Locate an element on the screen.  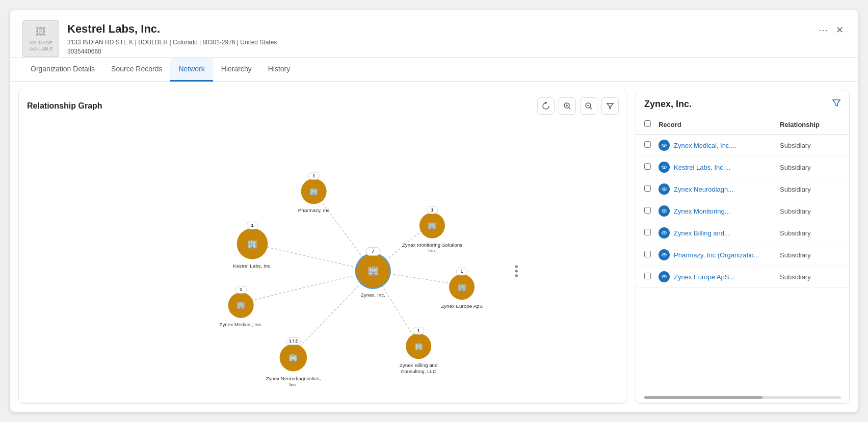
filter-icon is located at coordinates (610, 106).